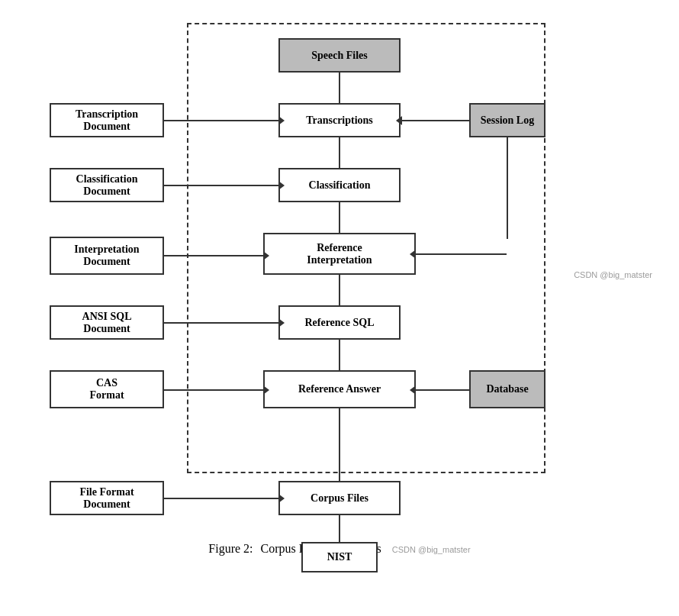  I want to click on corpus-files-box: Corpus Files, so click(340, 498).